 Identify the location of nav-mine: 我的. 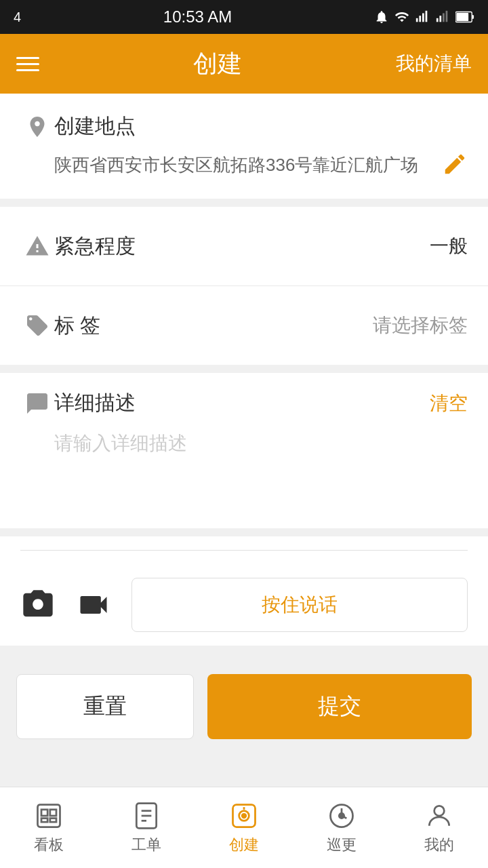
(439, 827).